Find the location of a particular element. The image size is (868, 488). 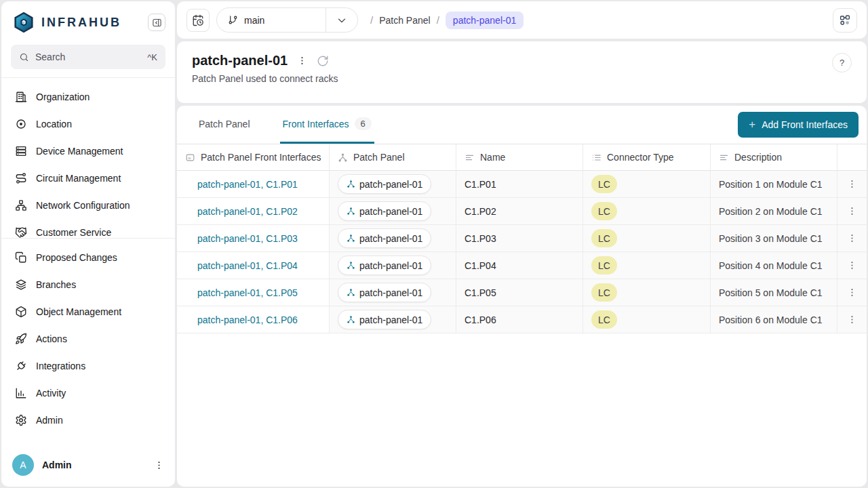

connector-type-badge: LC is located at coordinates (604, 211).